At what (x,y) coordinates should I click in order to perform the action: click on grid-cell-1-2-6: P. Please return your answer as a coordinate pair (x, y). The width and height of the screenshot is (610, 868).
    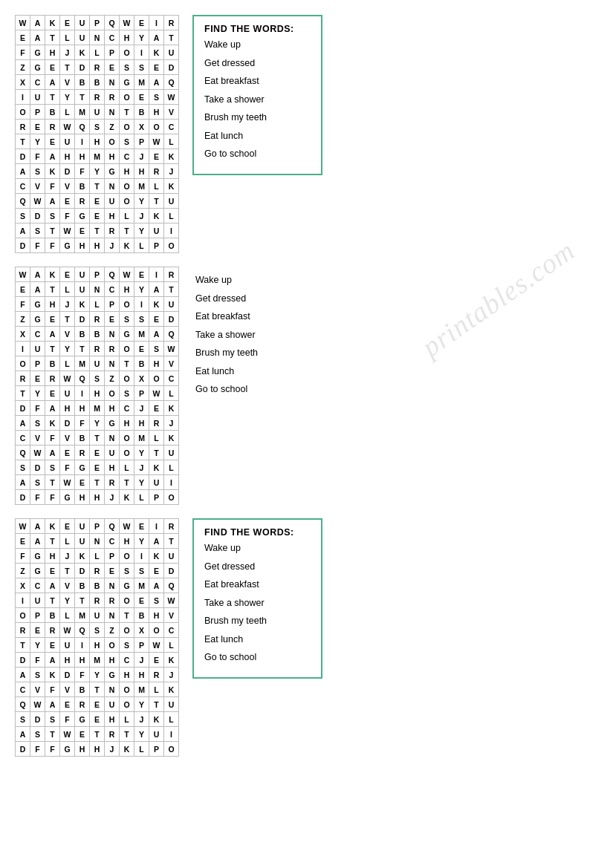
    Looking at the image, I should click on (112, 53).